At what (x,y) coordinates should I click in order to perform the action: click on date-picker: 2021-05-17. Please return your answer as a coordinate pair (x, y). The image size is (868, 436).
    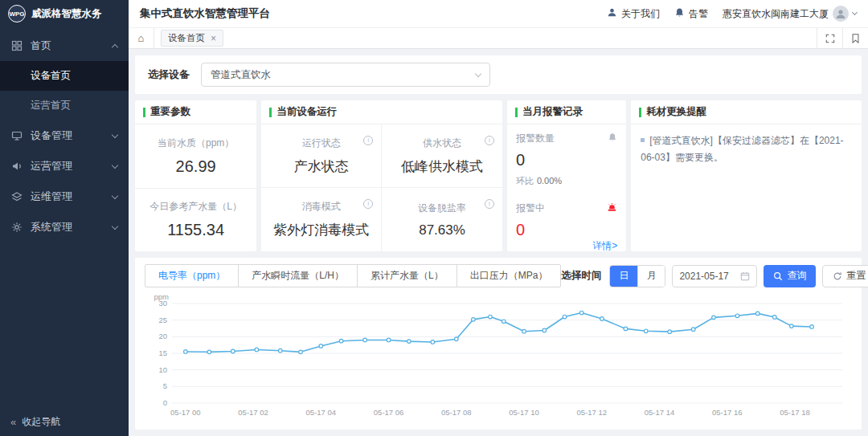
    Looking at the image, I should click on (714, 276).